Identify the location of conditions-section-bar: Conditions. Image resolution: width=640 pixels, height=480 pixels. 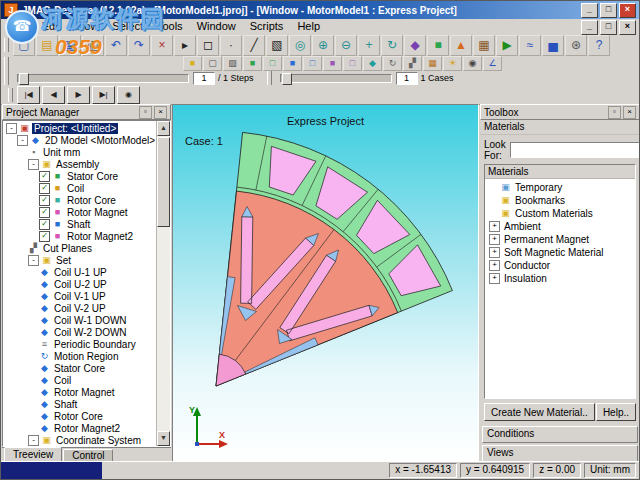
(560, 434).